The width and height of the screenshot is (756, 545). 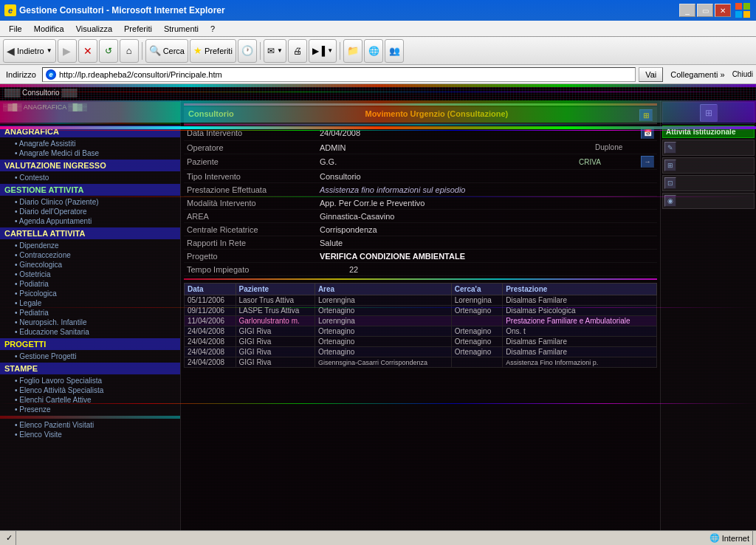 What do you see at coordinates (21, 75) in the screenshot?
I see `address-label: Indirizzo` at bounding box center [21, 75].